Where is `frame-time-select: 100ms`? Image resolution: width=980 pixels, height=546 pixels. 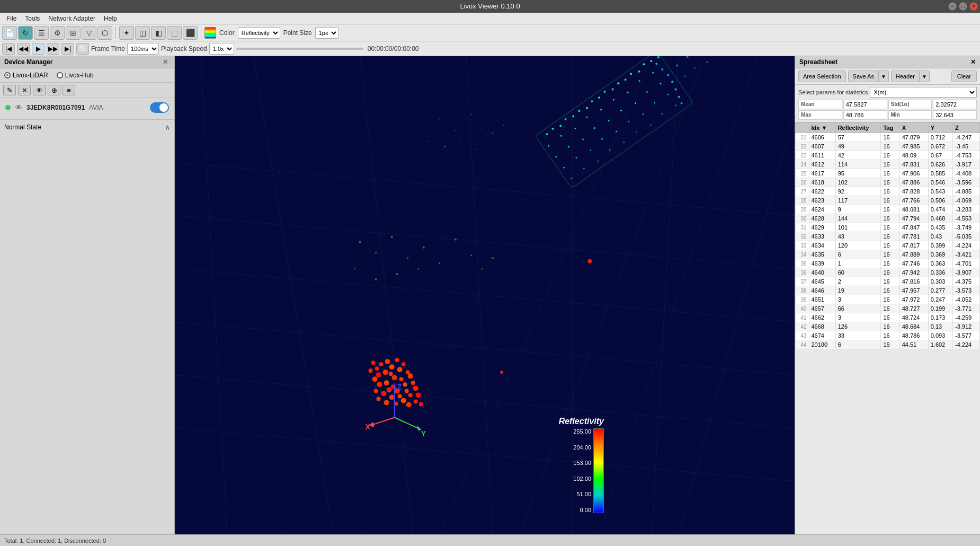 frame-time-select: 100ms is located at coordinates (143, 49).